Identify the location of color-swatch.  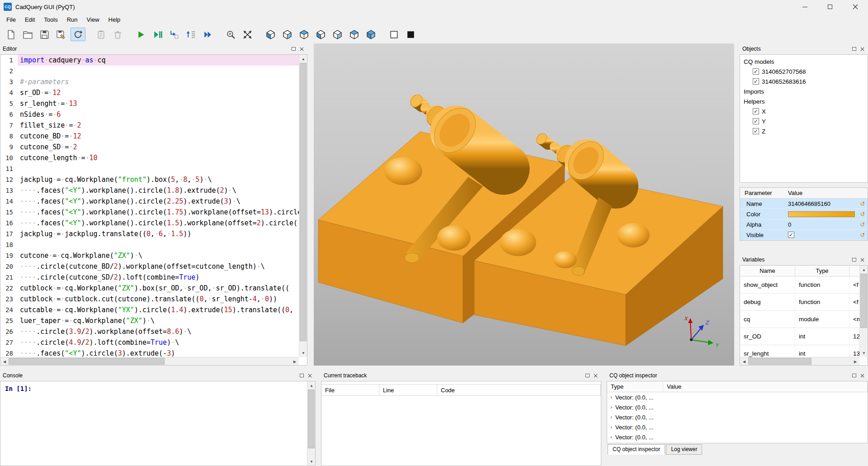
(821, 214).